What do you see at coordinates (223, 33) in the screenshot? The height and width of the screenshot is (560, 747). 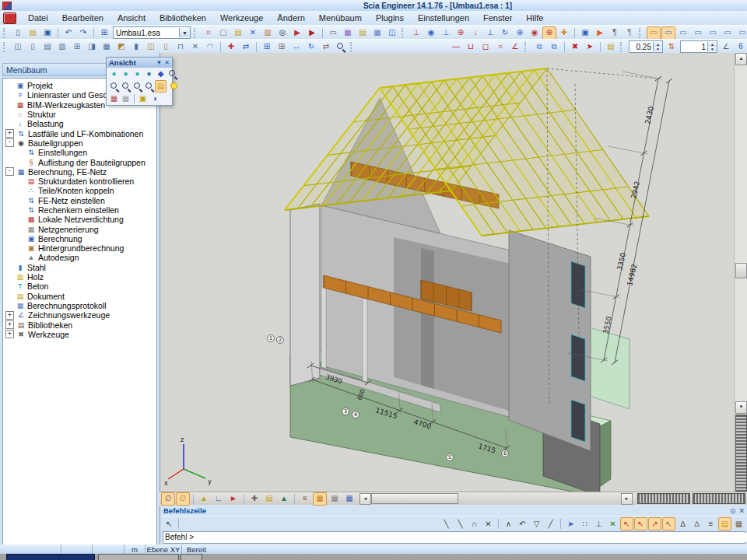 I see `project-settings-icon: ▢` at bounding box center [223, 33].